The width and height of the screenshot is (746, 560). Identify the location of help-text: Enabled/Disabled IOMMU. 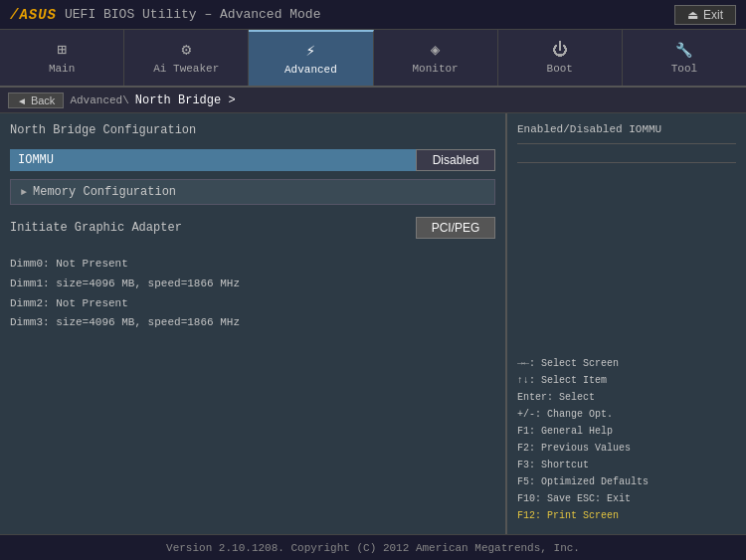
(627, 133).